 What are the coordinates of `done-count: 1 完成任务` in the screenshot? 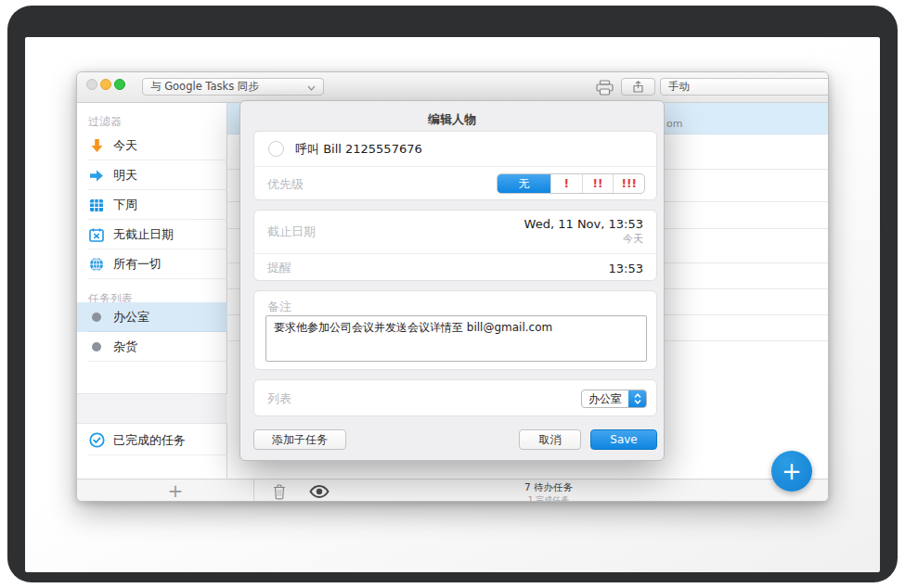 It's located at (549, 498).